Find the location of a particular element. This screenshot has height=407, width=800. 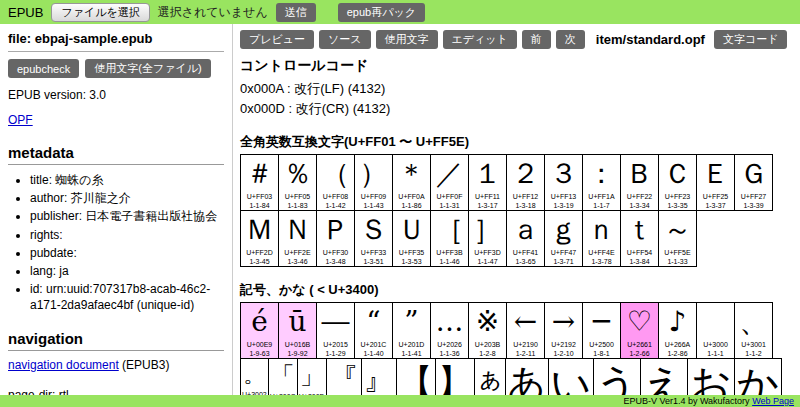

char-cell: ＧU+FF271-3-39 is located at coordinates (754, 182).